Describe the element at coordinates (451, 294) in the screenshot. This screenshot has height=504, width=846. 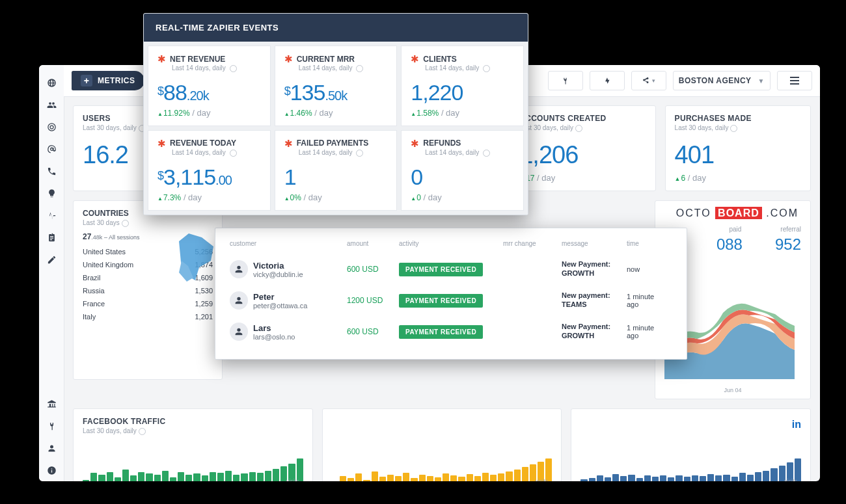
I see `events-panel: customer amount activity mrr change mess…` at that location.